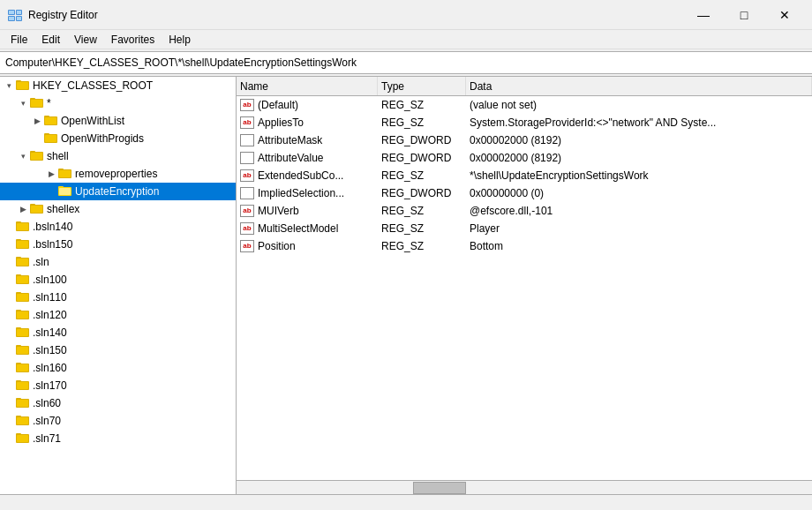  What do you see at coordinates (422, 158) in the screenshot?
I see `cell-type-3: REG_DWORD` at bounding box center [422, 158].